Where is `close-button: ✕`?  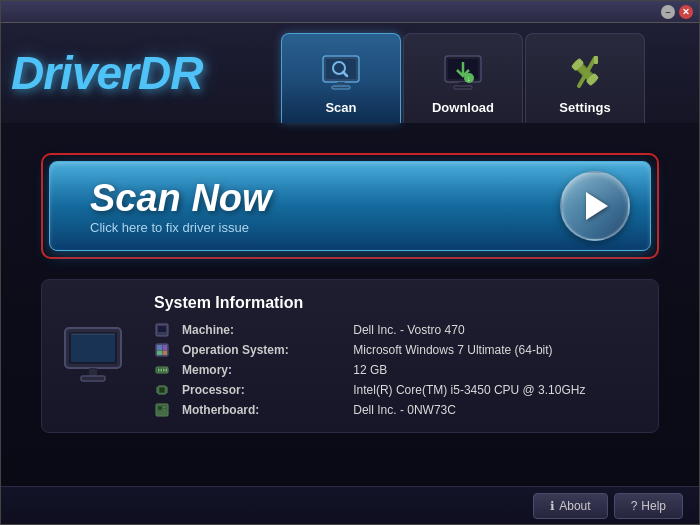
close-button: ✕ is located at coordinates (686, 12).